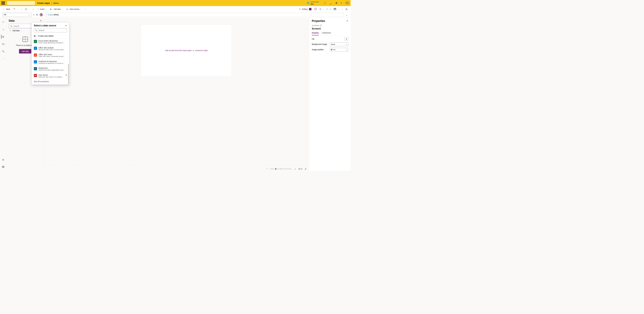 The width and height of the screenshot is (644, 314). What do you see at coordinates (347, 15) in the screenshot?
I see `expand-formula-icon: ⌄` at bounding box center [347, 15].